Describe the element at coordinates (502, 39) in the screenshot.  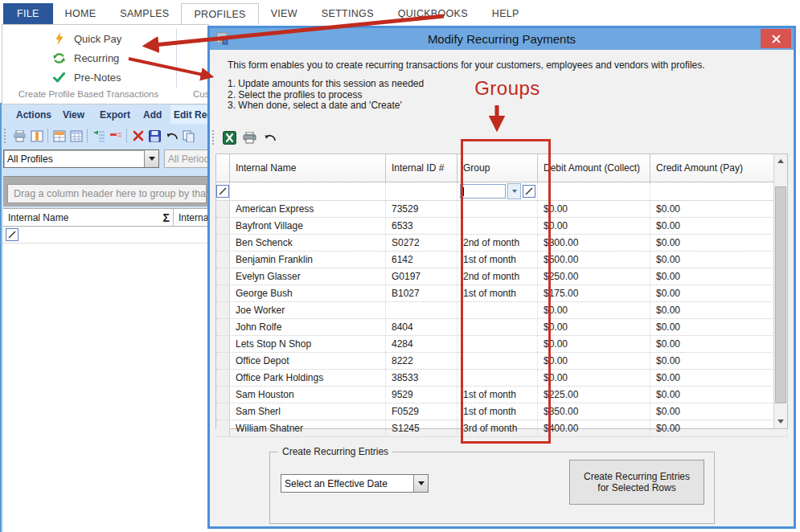
I see `dialog-title-bar: Modify Recurring Payments` at that location.